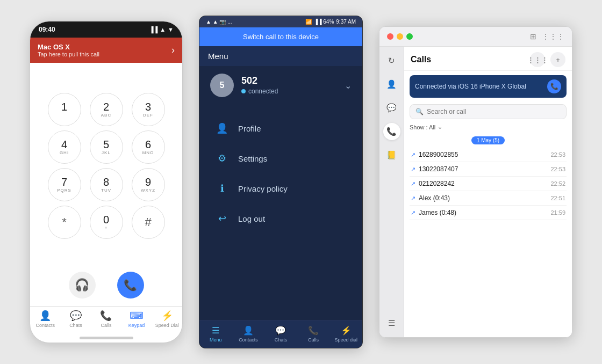  What do you see at coordinates (434, 155) in the screenshot?
I see `call-number-1: ↗ 16289002855` at bounding box center [434, 155].